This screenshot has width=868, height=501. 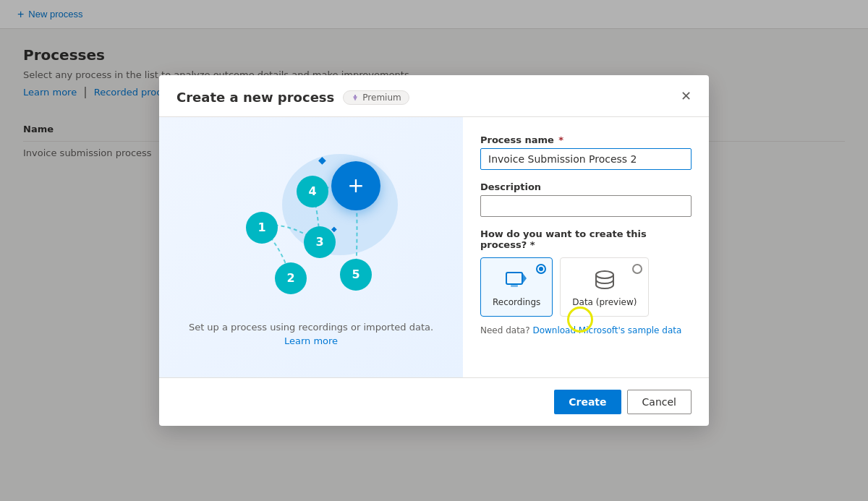 I want to click on option-data-preview: Data (preview), so click(x=605, y=287).